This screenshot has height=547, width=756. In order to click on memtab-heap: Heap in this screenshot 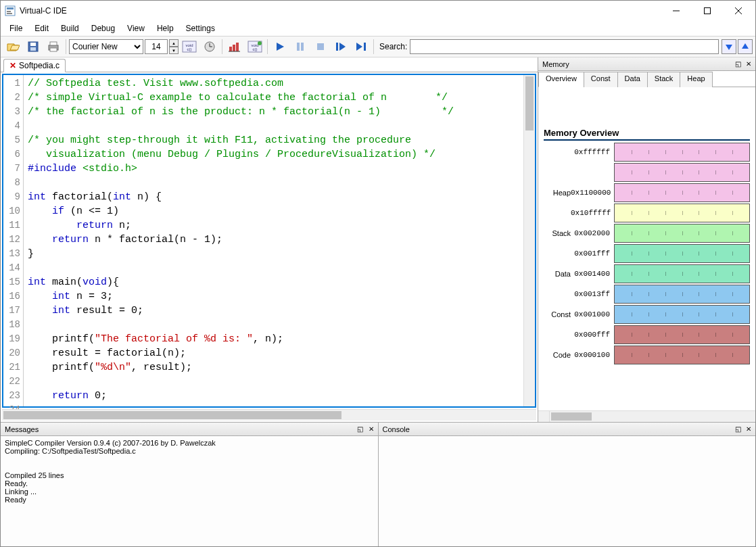, I will do `click(696, 80)`.